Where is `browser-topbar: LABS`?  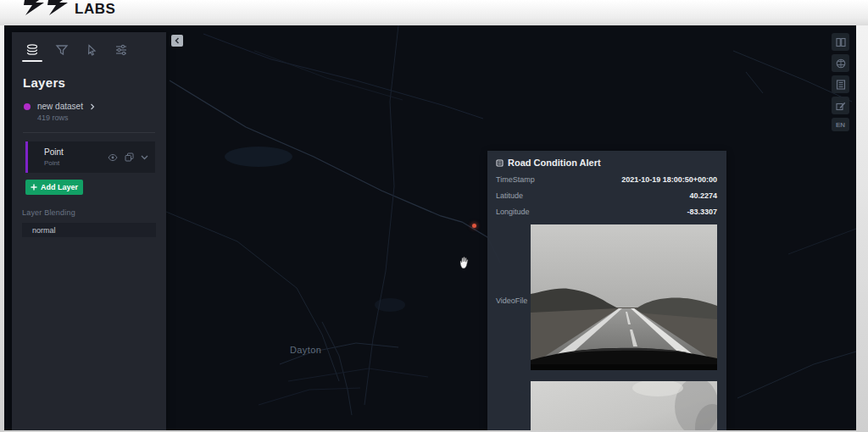 browser-topbar: LABS is located at coordinates (434, 13).